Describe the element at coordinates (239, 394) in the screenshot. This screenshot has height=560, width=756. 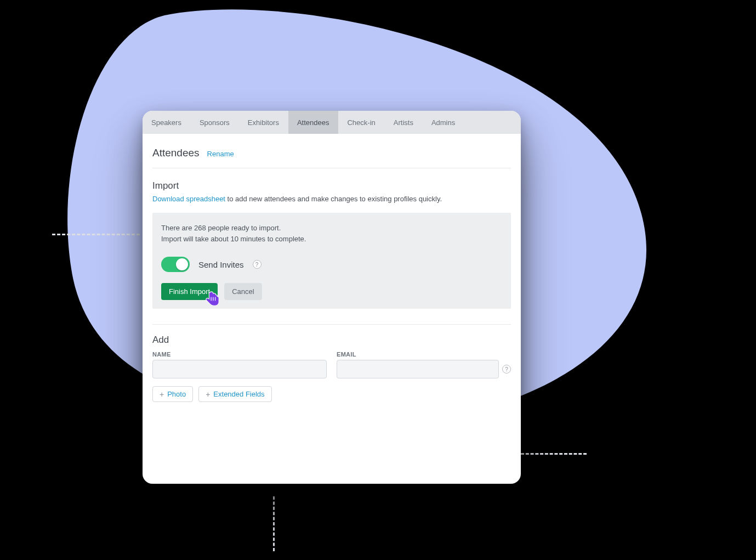
I see `extended-fields-label: Extended Fields` at that location.